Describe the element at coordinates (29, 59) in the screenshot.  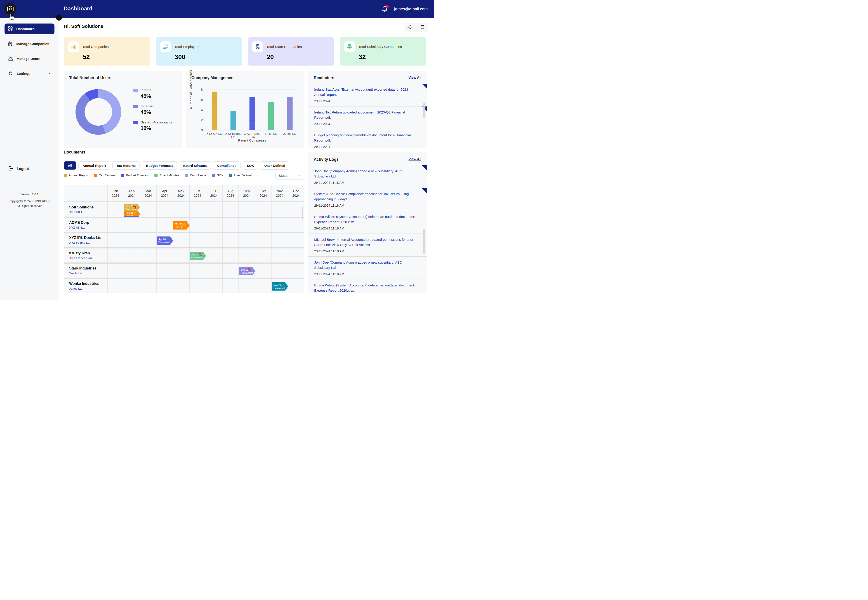
I see `sidebar-item-manage-users: Manage Users` at that location.